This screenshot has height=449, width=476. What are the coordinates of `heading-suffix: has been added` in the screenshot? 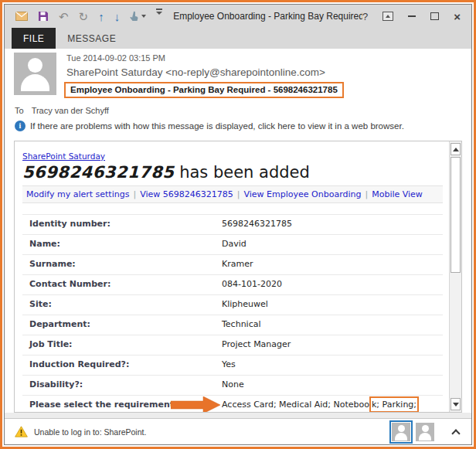 It's located at (241, 172).